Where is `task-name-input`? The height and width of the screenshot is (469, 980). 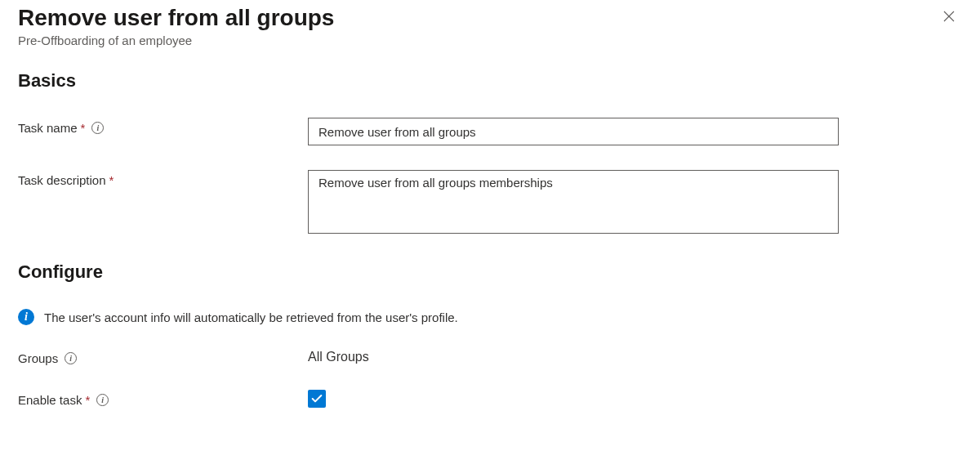 task-name-input is located at coordinates (573, 132).